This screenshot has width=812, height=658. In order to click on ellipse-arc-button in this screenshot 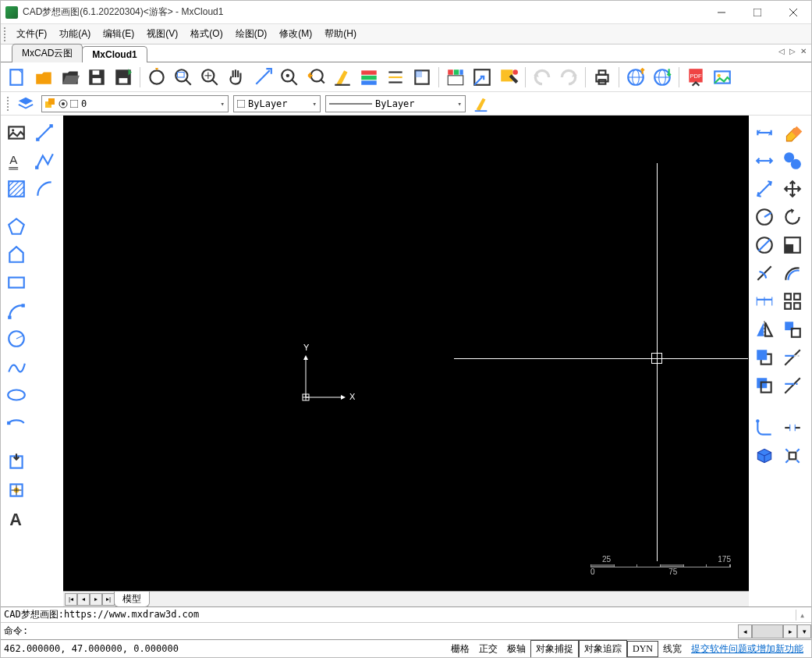, I will do `click(16, 423)`.